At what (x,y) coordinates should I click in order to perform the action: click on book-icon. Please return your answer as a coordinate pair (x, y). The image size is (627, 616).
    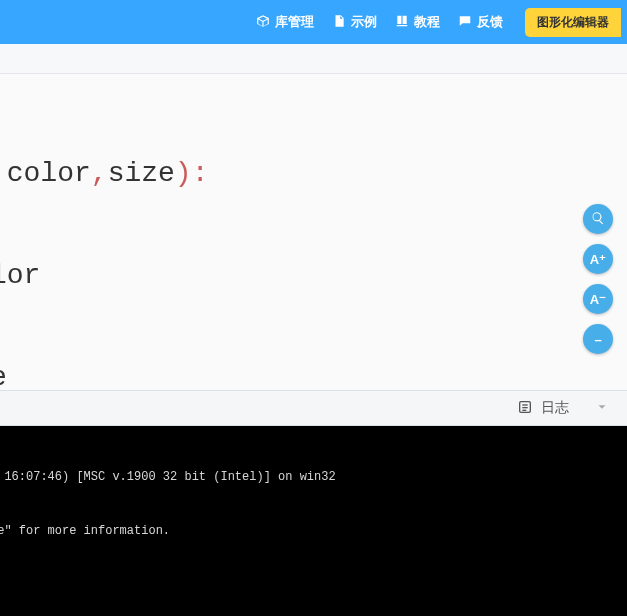
    Looking at the image, I should click on (402, 22).